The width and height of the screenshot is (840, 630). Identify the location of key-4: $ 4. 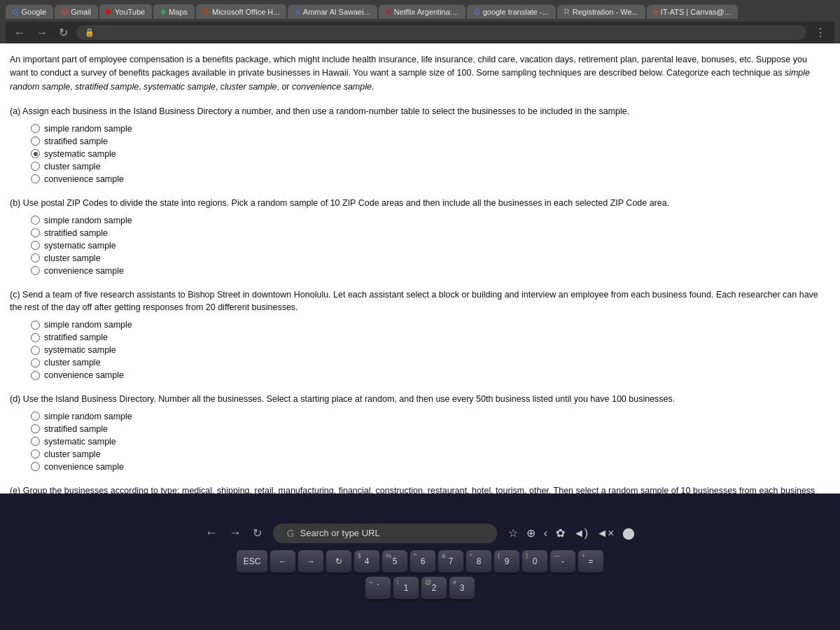
(367, 562).